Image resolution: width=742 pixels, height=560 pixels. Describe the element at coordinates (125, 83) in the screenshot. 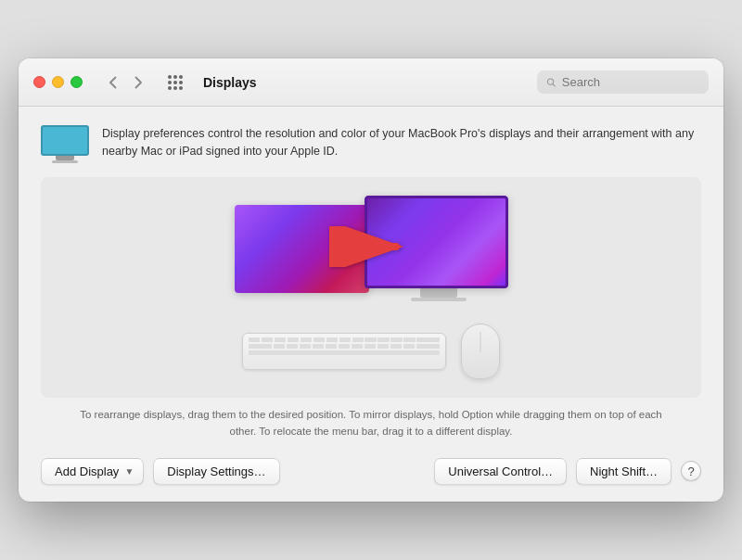

I see `nav-buttons` at that location.